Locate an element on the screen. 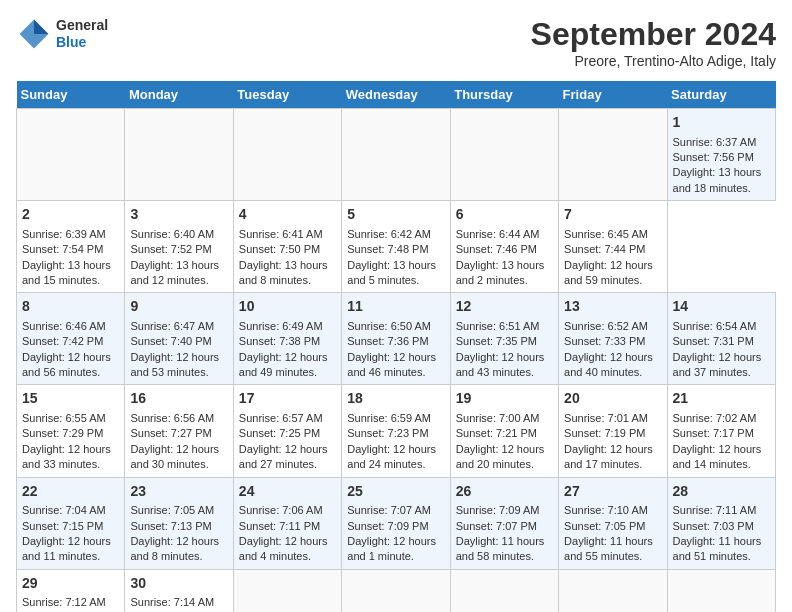  sunrise-text: Sunrise: 6:42 AM is located at coordinates (389, 234).